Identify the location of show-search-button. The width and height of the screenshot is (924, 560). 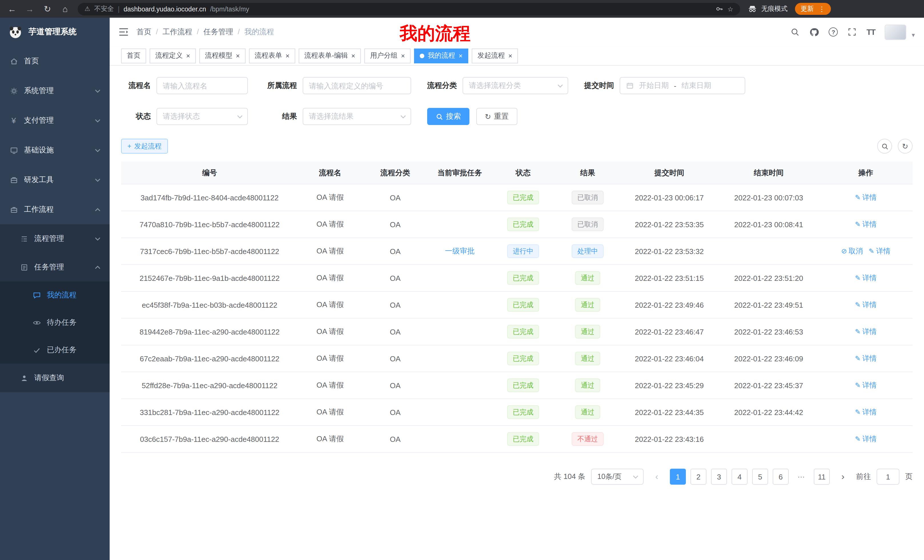
(885, 146).